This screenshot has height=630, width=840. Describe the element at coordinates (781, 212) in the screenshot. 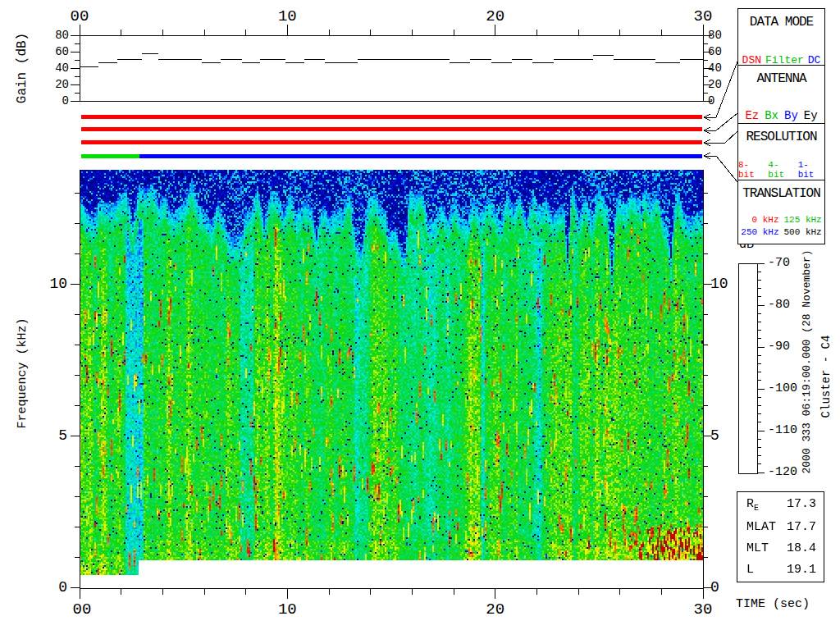

I see `translation-box: TRANSLATION 0 kHz125 kHz250 kHz500 kHz` at that location.